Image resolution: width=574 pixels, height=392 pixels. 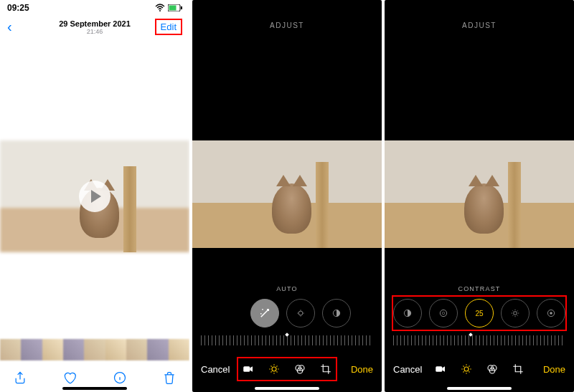 What do you see at coordinates (20, 378) in the screenshot?
I see `share-icon` at bounding box center [20, 378].